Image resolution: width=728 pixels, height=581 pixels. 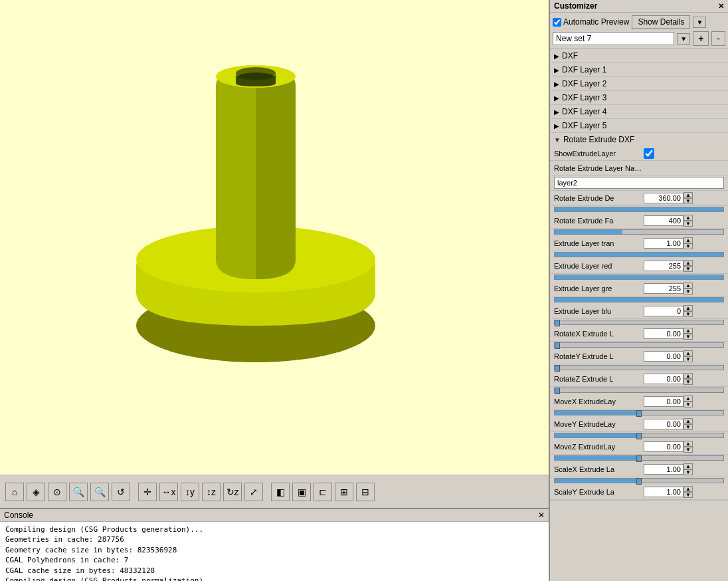 I want to click on rotate-yz-button: ↕z, so click(x=211, y=492).